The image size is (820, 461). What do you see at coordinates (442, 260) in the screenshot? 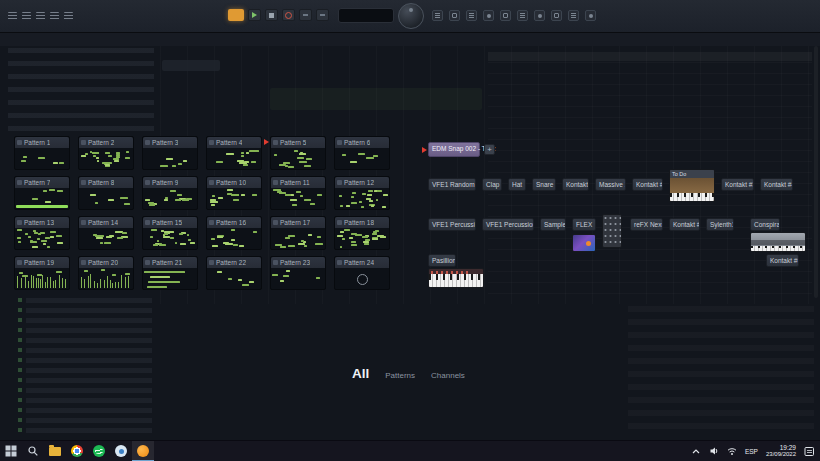
I see `channel-button-ch-pasillion: Pasillion` at bounding box center [442, 260].